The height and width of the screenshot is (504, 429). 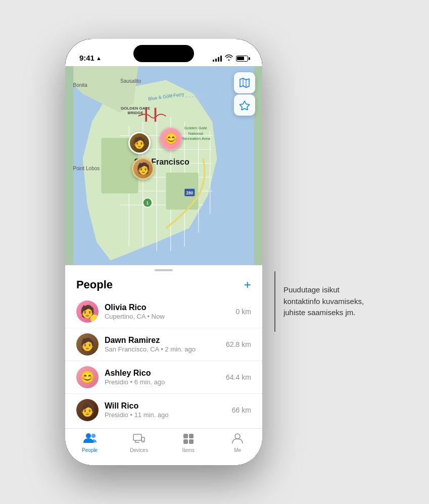 What do you see at coordinates (162, 382) in the screenshot?
I see `person-location: Presidio • 6 min. ago` at bounding box center [162, 382].